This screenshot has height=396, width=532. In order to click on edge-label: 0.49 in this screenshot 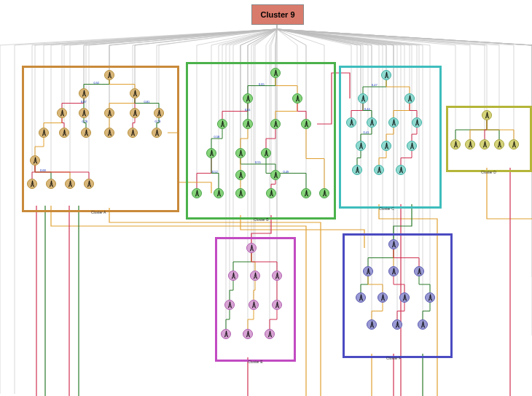, I will do `click(286, 172)`.